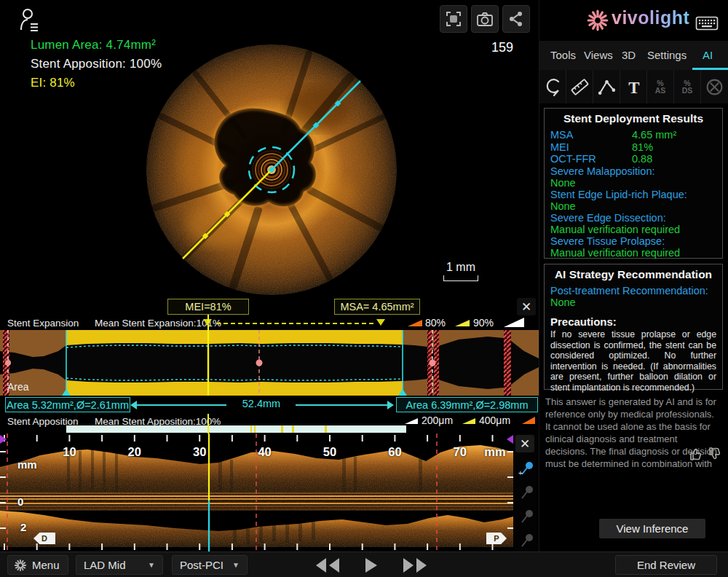 This screenshot has height=577, width=728. Describe the element at coordinates (269, 424) in the screenshot. I see `stent-apposition-panel: Stent Apposition Mean Stent Apposition:1…` at that location.